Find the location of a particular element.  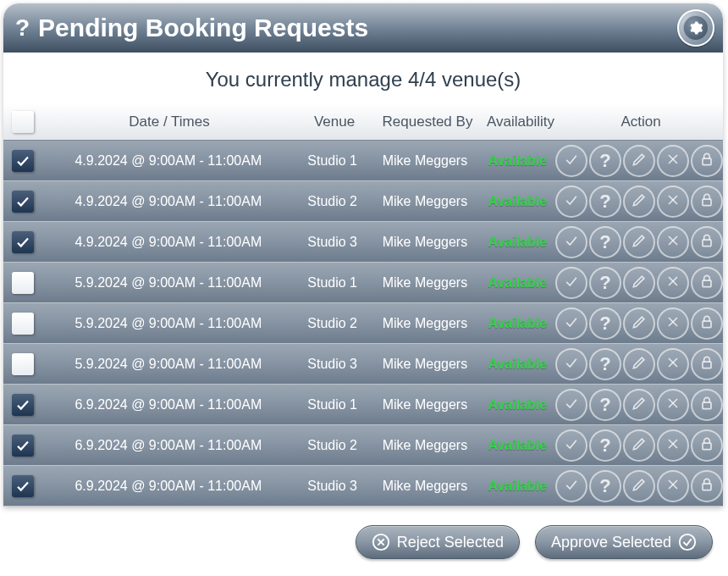

approve-selected-button: Approve Selected is located at coordinates (624, 542).